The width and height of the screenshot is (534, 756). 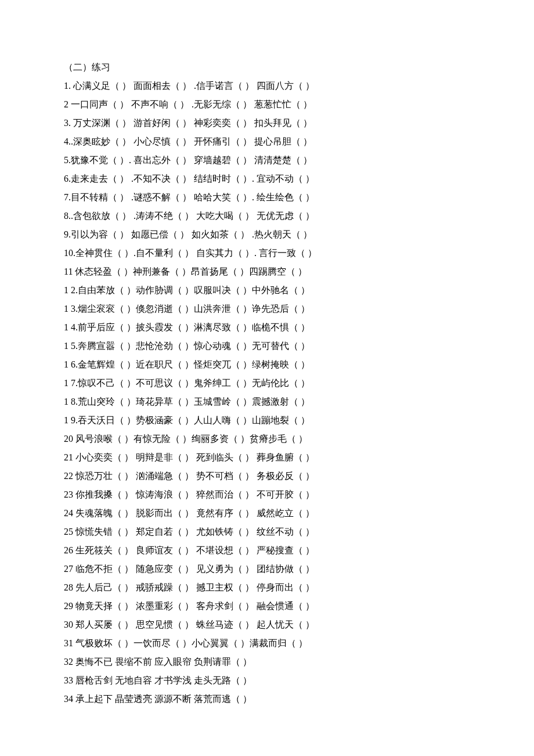 What do you see at coordinates (282, 606) in the screenshot?
I see `exercise-line: 29 物竟天择（ ） 浓墨重彩（ ） 客舟求剑（ ） 融会惯通（ ）` at bounding box center [282, 606].